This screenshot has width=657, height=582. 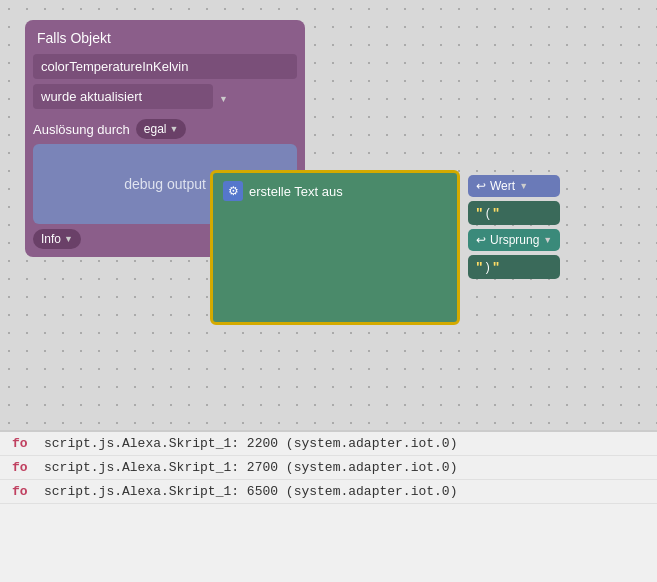 What do you see at coordinates (68, 239) in the screenshot?
I see `info-arrow: ▼` at bounding box center [68, 239].